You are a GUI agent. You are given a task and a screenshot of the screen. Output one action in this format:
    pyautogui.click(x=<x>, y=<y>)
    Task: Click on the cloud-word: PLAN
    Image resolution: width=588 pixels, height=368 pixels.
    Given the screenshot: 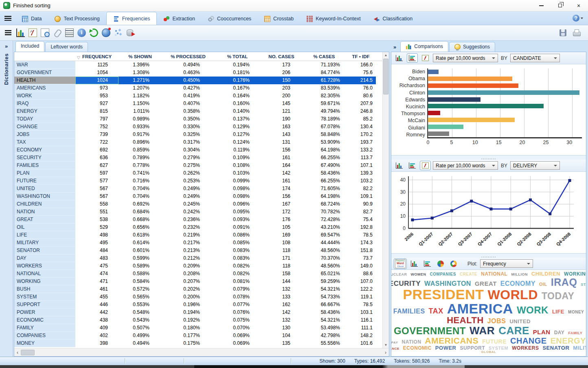 What is the action you would take?
    pyautogui.click(x=542, y=332)
    